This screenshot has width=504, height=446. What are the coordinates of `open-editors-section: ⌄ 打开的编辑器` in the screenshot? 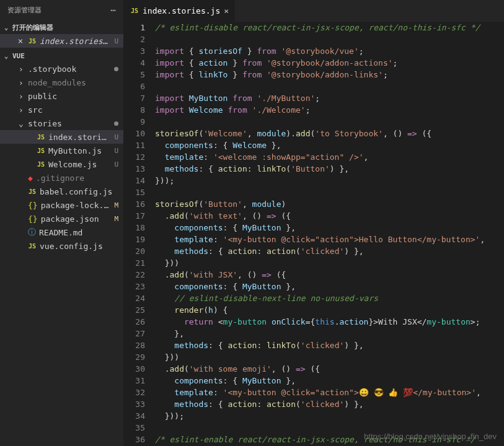 It's located at (62, 27).